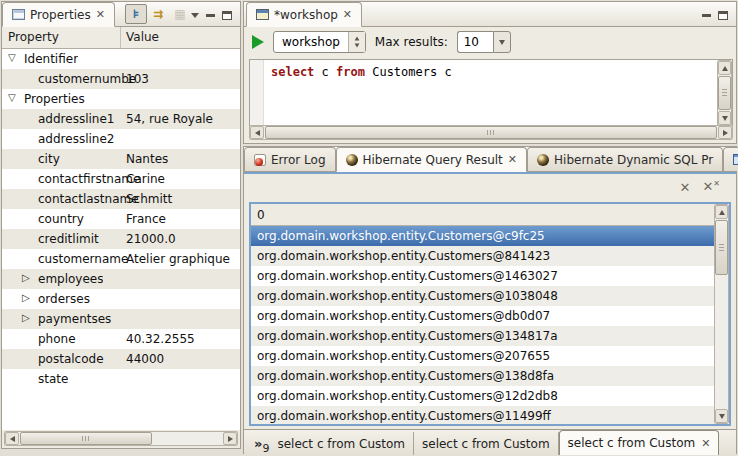 This screenshot has width=738, height=456. What do you see at coordinates (121, 159) in the screenshot?
I see `property-row: cityNantes` at bounding box center [121, 159].